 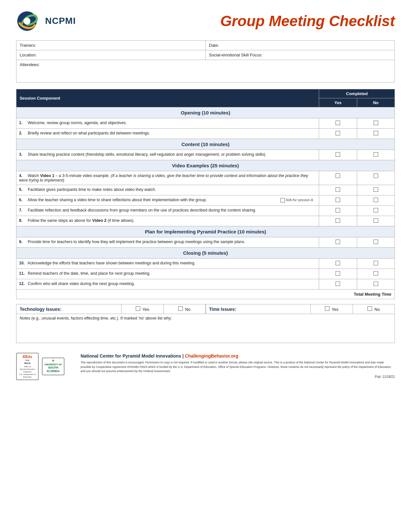 I want to click on total-label: Total Meeting Time, so click(x=206, y=294).